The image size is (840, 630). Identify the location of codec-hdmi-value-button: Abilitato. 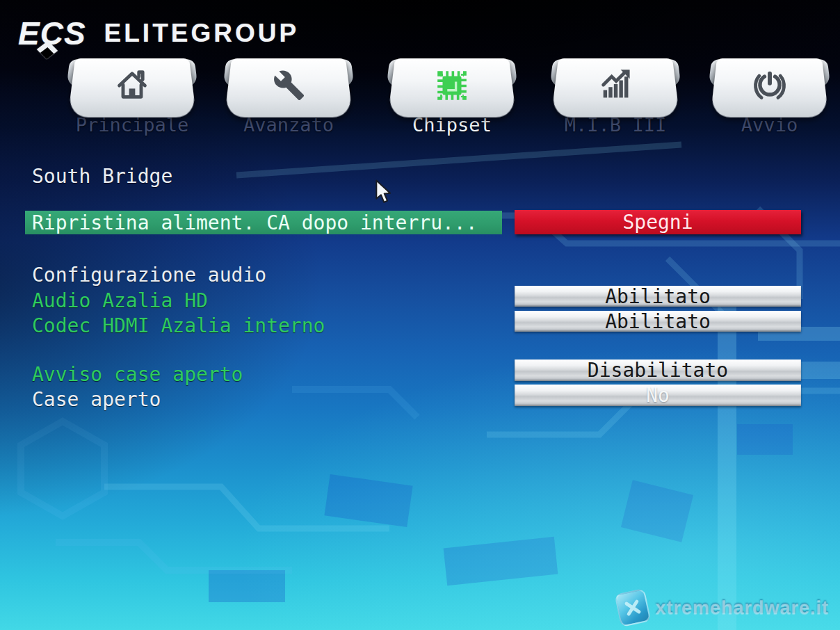
(658, 321).